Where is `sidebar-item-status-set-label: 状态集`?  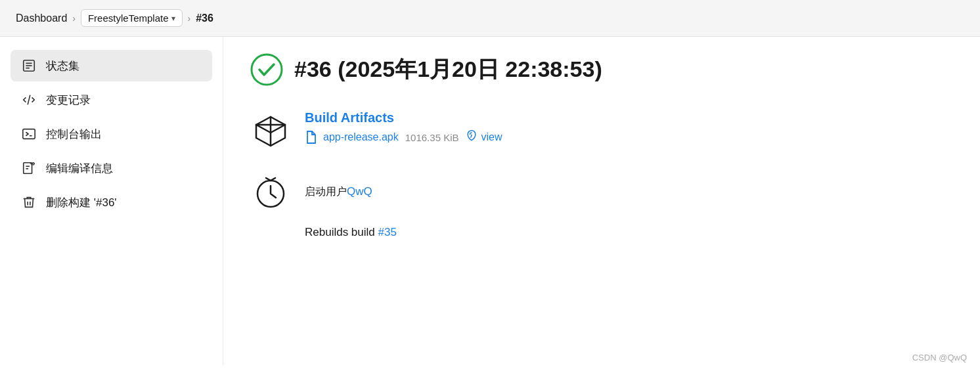
sidebar-item-status-set-label: 状态集 is located at coordinates (63, 66).